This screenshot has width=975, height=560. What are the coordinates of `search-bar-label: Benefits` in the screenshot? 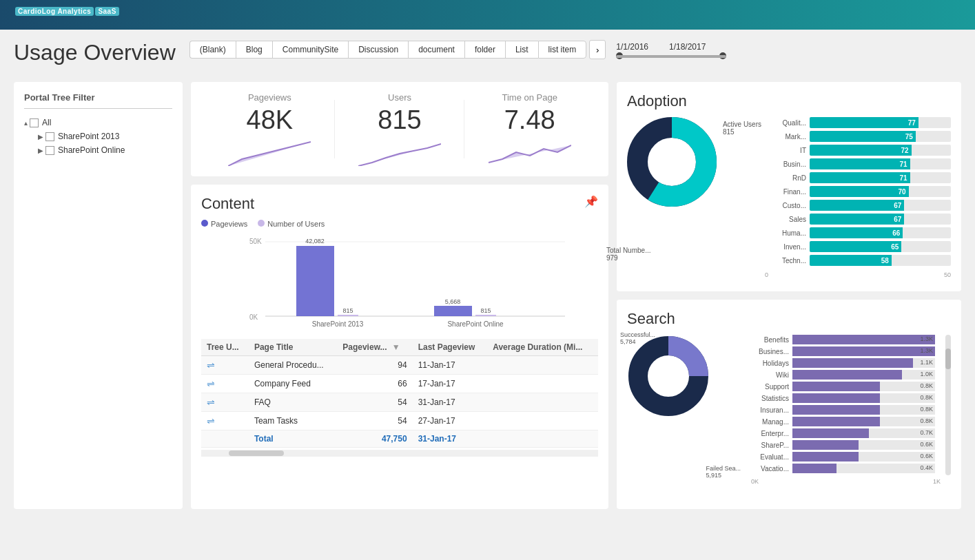 It's located at (772, 340).